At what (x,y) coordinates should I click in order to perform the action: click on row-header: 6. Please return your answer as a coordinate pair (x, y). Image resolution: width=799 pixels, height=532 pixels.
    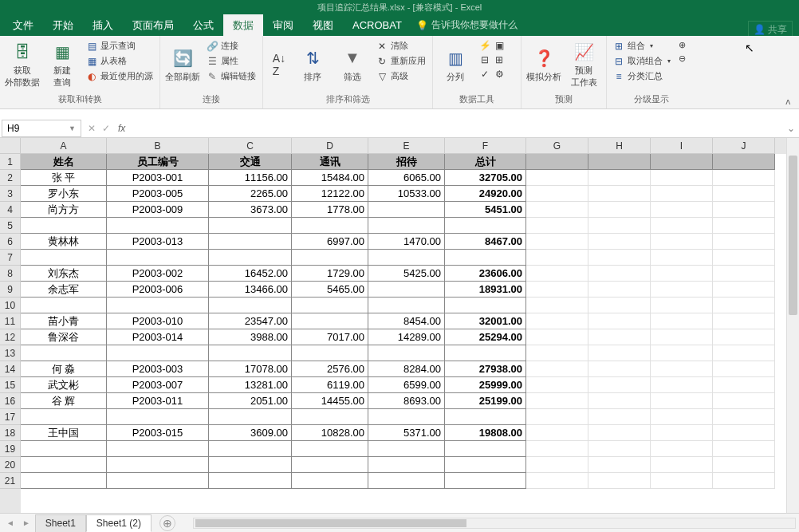
    Looking at the image, I should click on (10, 242).